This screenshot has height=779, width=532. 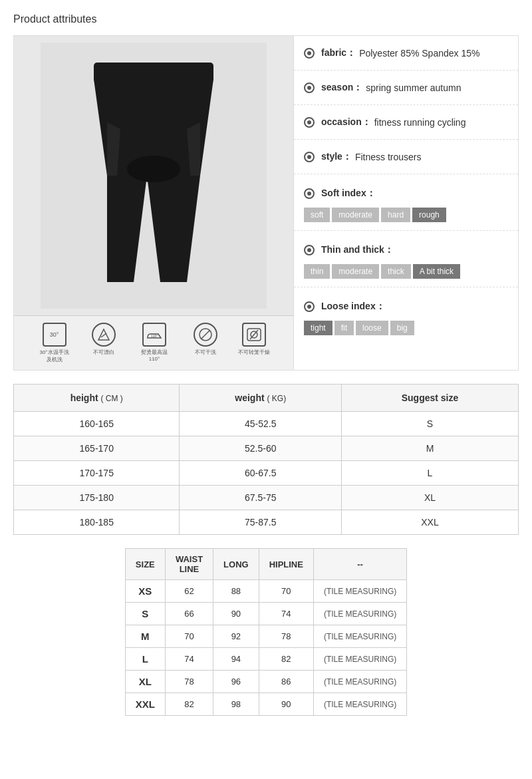 I want to click on meas-row-size: M, so click(x=145, y=637).